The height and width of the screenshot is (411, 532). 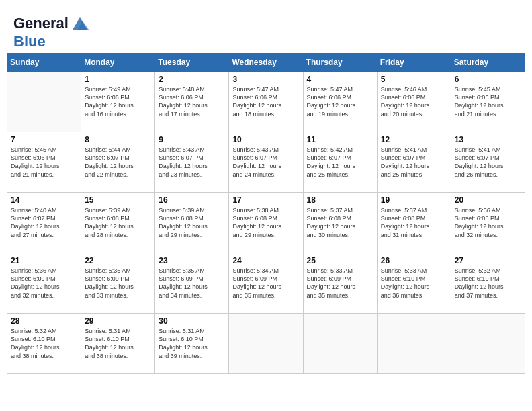 What do you see at coordinates (118, 223) in the screenshot?
I see `calendar-cell: 15Sunrise: 5:39 AMSunset: 6:08 PMDayligh…` at bounding box center [118, 223].